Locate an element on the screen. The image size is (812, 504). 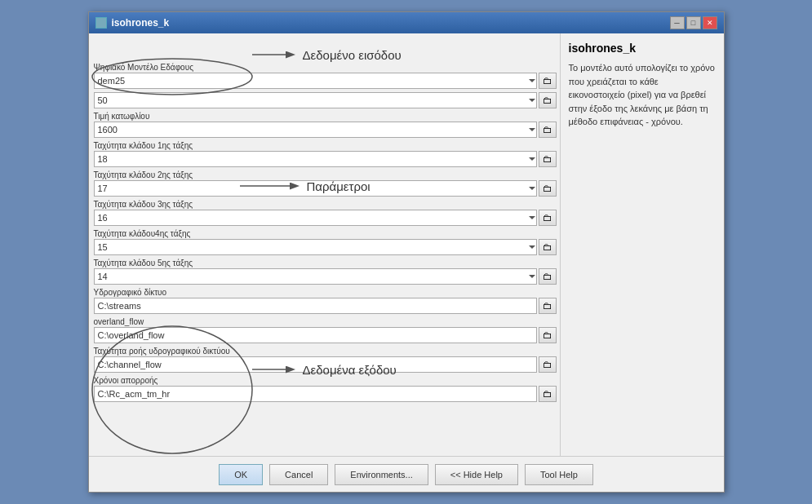
folder-button-50: 🗀 is located at coordinates (548, 100).